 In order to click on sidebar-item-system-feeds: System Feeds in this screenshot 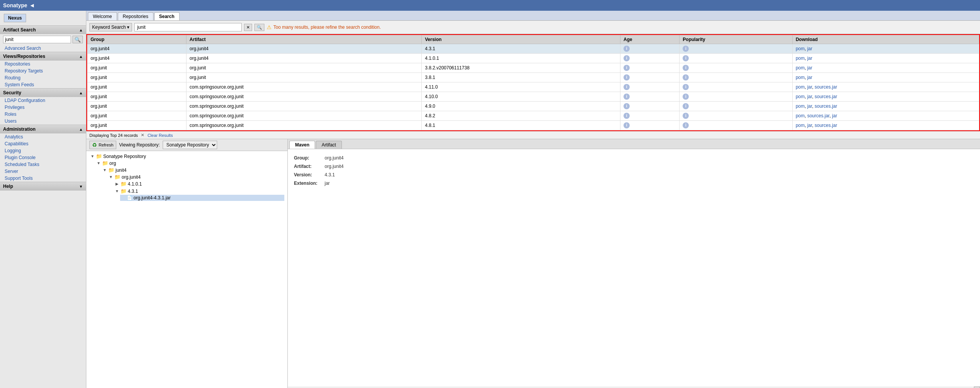, I will do `click(43, 85)`.